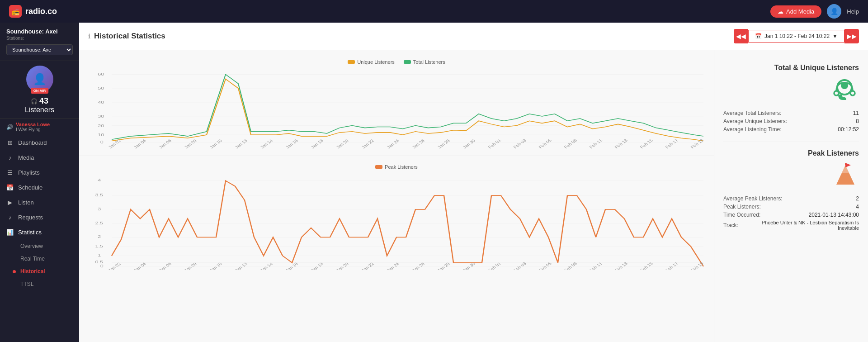  I want to click on svg-text: Jan 20, so click(343, 144).